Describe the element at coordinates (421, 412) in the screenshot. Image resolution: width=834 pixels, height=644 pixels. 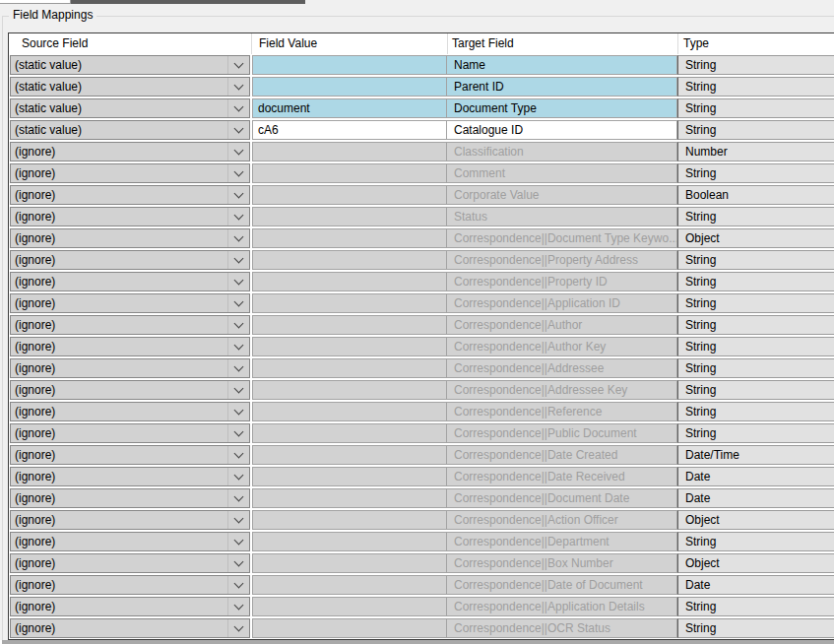
I see `mapping-row: (ignore)Correspondence||ReferenceString` at that location.